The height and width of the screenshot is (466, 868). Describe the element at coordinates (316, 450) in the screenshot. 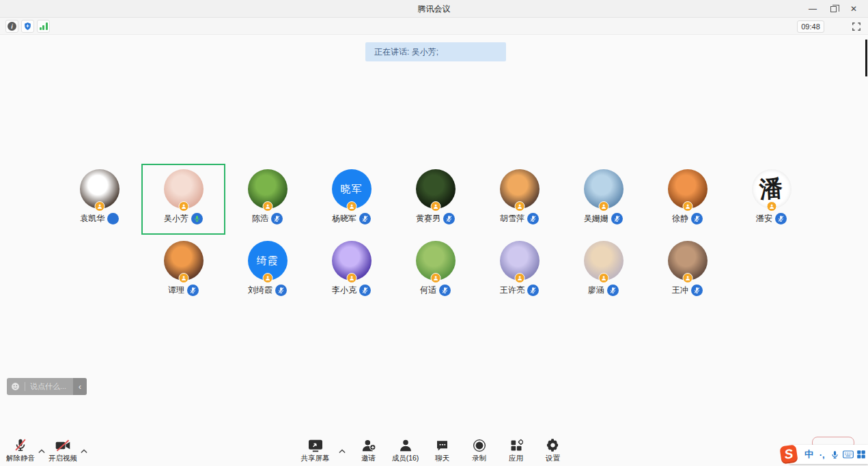

I see `share-screen-button: 共享屏幕` at that location.